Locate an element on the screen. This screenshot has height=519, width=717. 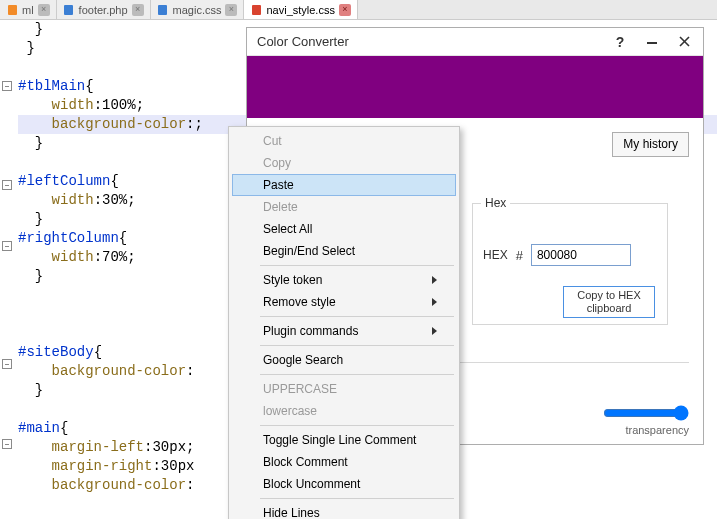
menu-item-label: Paste is located at coordinates (278, 185).